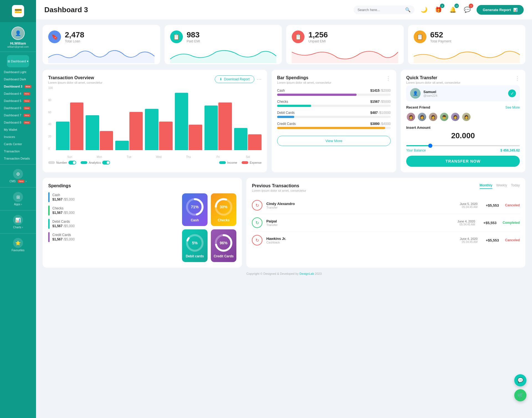 The width and height of the screenshot is (532, 418). What do you see at coordinates (257, 223) in the screenshot?
I see `trans-icon-2: ↻` at bounding box center [257, 223].